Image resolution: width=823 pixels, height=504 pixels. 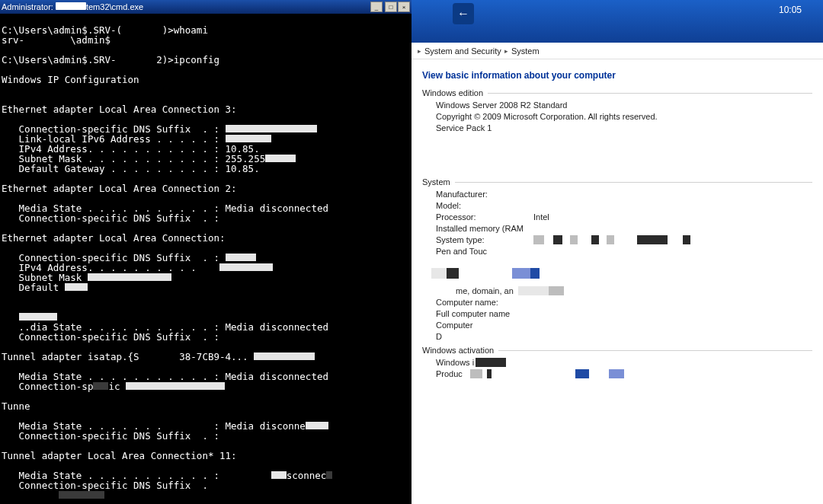 I want to click on label-processor: Processor:, so click(x=485, y=217).